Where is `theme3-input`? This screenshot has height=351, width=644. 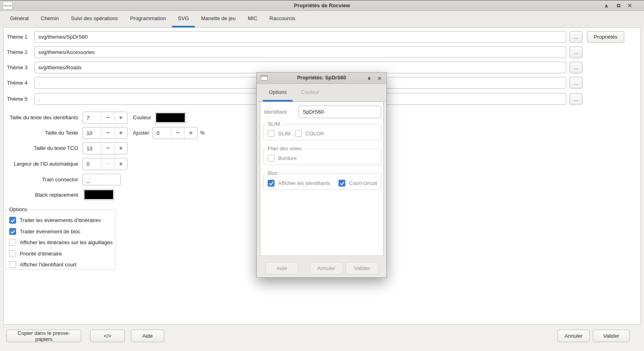
theme3-input is located at coordinates (300, 68).